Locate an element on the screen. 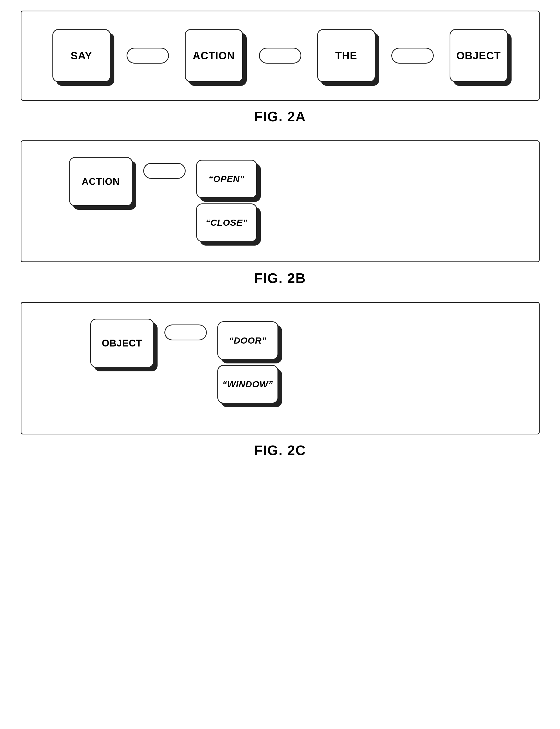 This screenshot has width=560, height=729. connector-2c is located at coordinates (185, 332).